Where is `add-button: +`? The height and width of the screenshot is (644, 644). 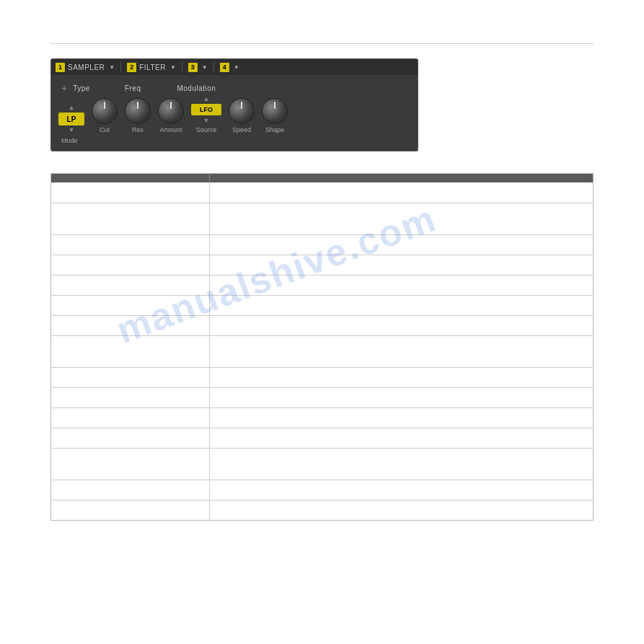 add-button: + is located at coordinates (64, 88).